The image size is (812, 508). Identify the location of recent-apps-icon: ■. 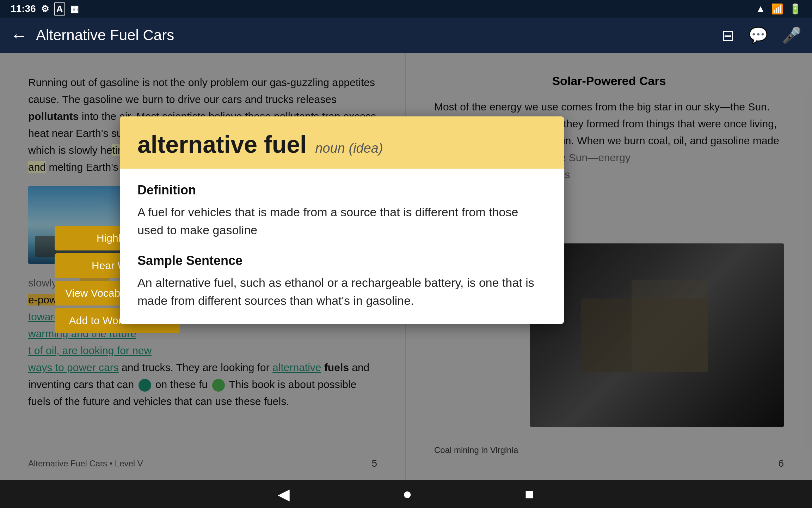
(529, 494).